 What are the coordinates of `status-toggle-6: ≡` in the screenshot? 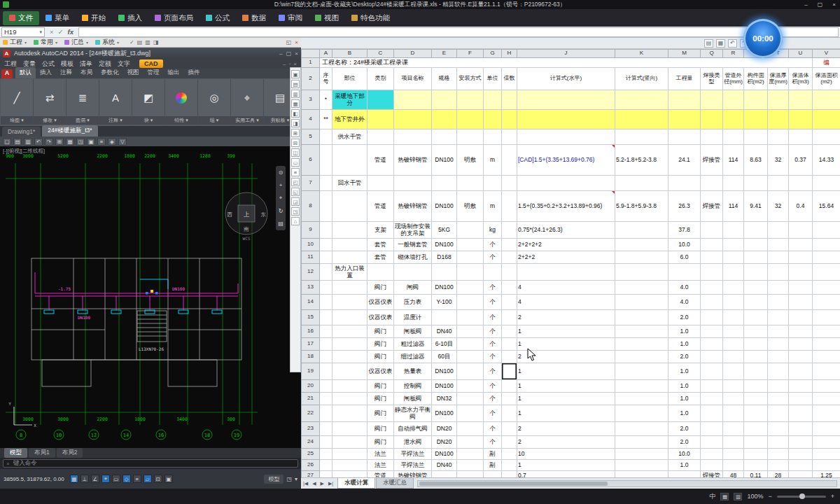 It's located at (137, 479).